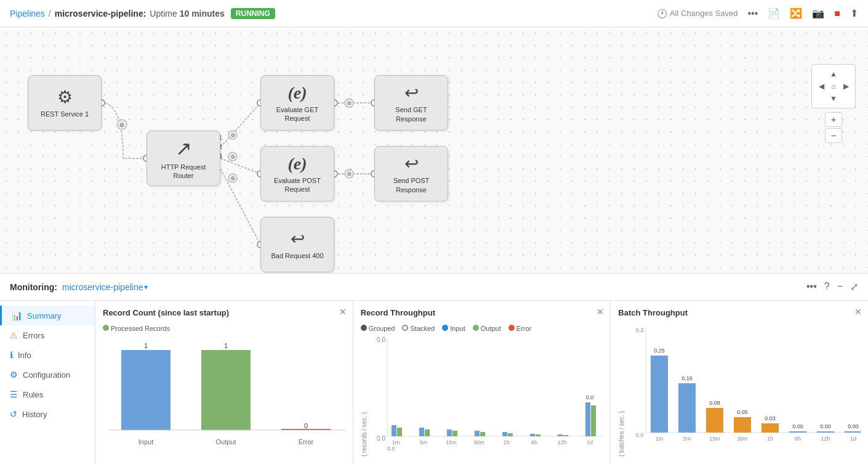 The width and height of the screenshot is (868, 464). What do you see at coordinates (834, 86) in the screenshot?
I see `nav-pad: ▲ ◀ ⌂ ▶ ▼` at bounding box center [834, 86].